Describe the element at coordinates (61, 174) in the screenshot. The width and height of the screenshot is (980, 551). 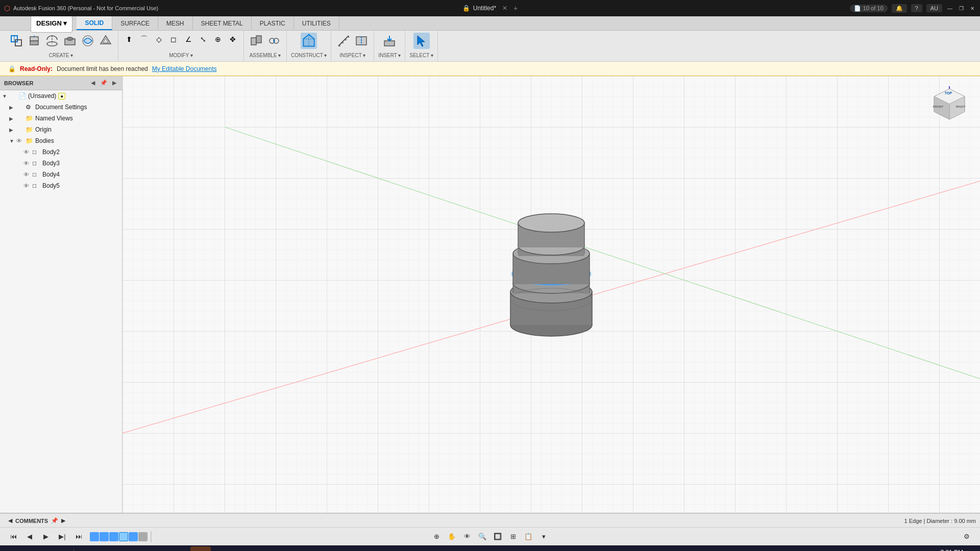
I see `tree-item-body4: 👁 □ Body4` at that location.